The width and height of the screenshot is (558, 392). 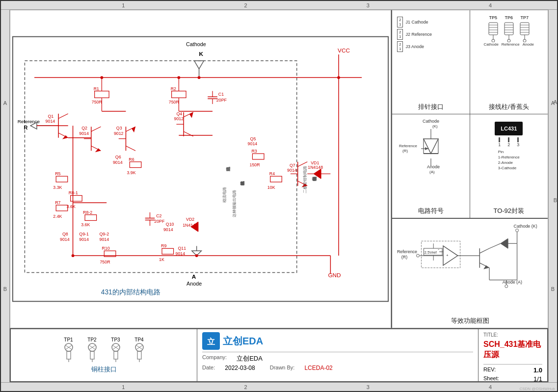 I want to click on logo-row: 立 立创EDA, so click(x=338, y=341).